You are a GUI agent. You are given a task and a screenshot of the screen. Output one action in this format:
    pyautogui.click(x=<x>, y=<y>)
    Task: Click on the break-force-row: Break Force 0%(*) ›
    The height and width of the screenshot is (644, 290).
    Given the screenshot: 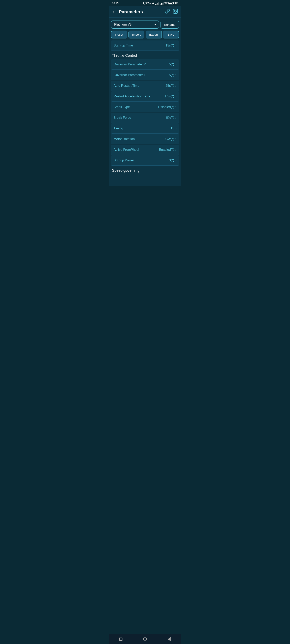 What is the action you would take?
    pyautogui.click(x=145, y=118)
    